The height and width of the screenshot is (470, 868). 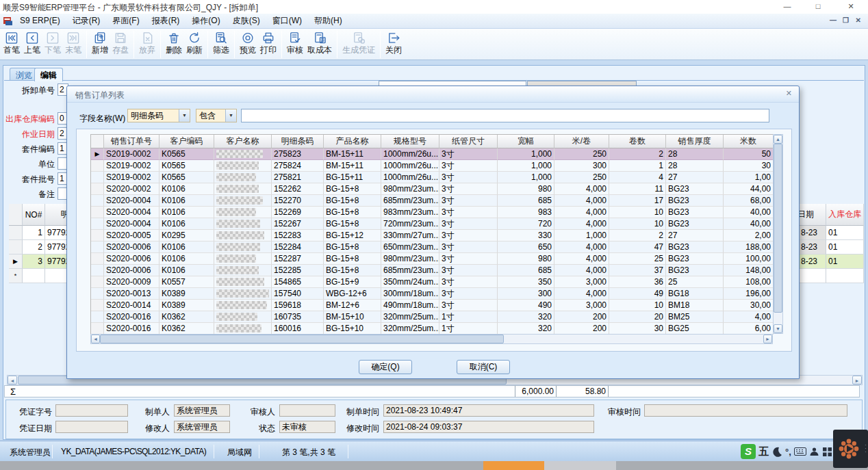 I want to click on order-row-1: S2019-0002K0565275824BM-15+111000mm/26u.…, so click(x=433, y=166).